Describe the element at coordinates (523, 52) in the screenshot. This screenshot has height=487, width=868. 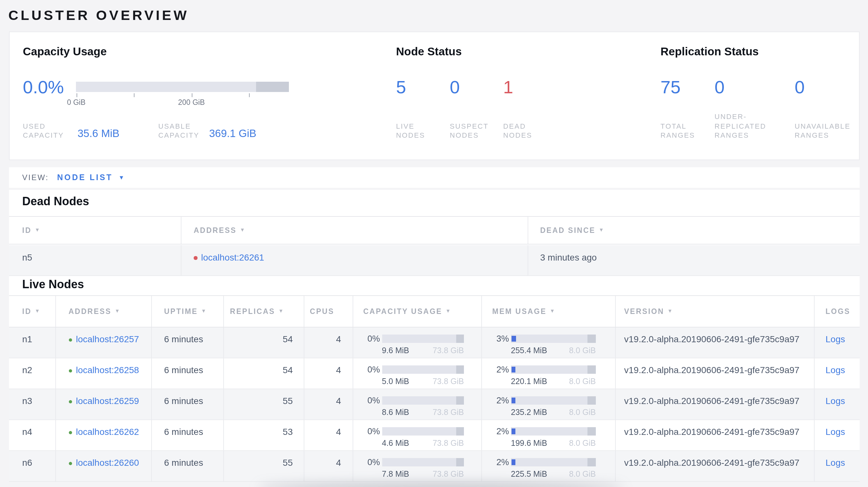
I see `node-status-title: Node Status` at that location.